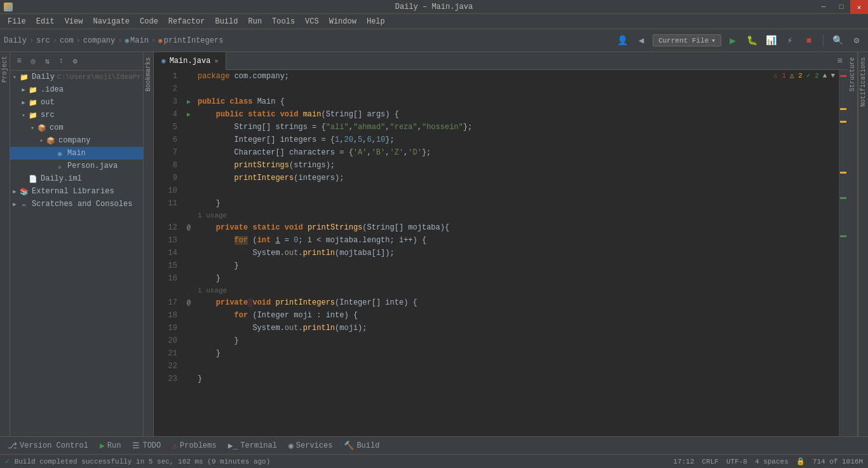 The width and height of the screenshot is (868, 468). What do you see at coordinates (310, 446) in the screenshot?
I see `services-btn: ◉ Services` at bounding box center [310, 446].